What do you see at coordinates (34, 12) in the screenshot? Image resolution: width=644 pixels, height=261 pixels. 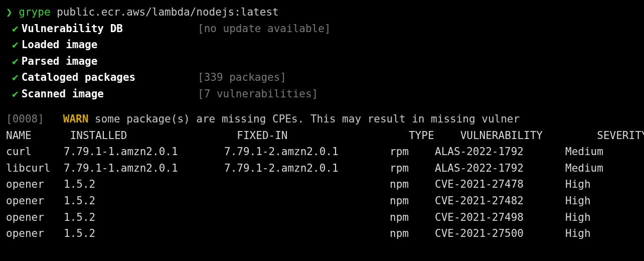 I see `command-name: grype` at bounding box center [34, 12].